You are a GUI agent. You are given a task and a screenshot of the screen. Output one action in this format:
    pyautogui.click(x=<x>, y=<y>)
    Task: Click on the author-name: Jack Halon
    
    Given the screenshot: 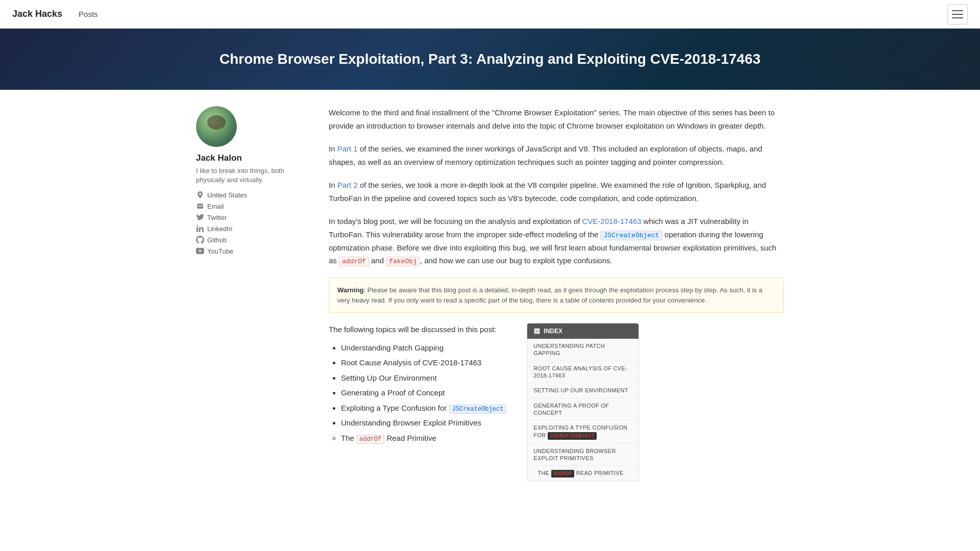 What is the action you would take?
    pyautogui.click(x=252, y=158)
    